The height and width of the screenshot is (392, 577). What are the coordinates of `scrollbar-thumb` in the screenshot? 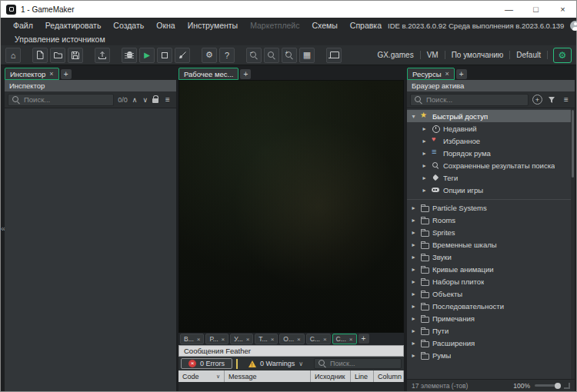 It's located at (572, 144).